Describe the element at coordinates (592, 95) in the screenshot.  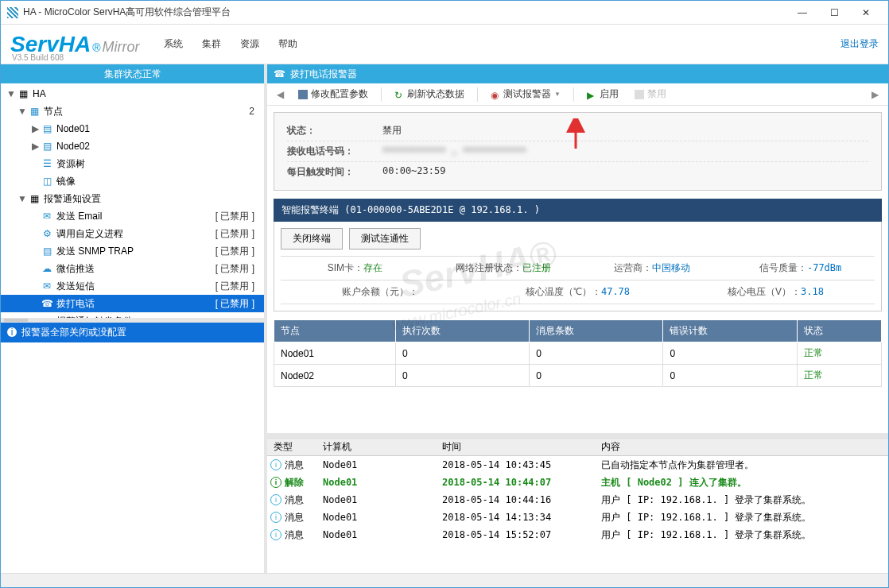
I see `play-icon: ▶` at that location.